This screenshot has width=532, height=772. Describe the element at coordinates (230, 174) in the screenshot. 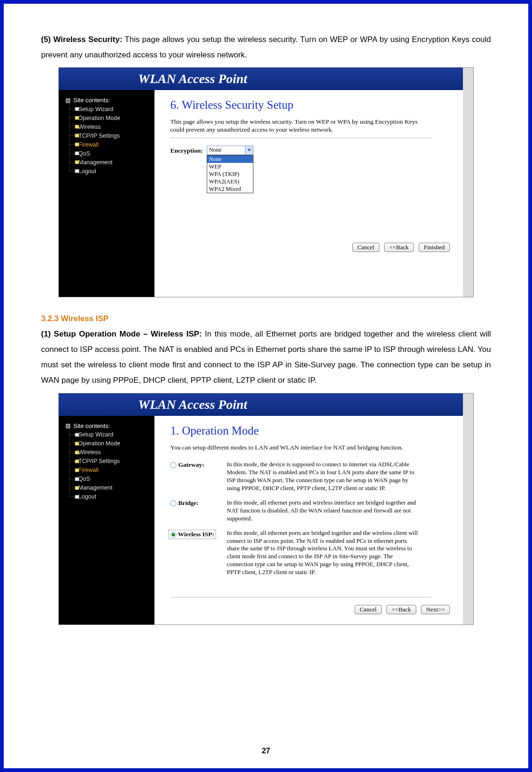

I see `dropdown-option: WPA (TKIP)` at that location.